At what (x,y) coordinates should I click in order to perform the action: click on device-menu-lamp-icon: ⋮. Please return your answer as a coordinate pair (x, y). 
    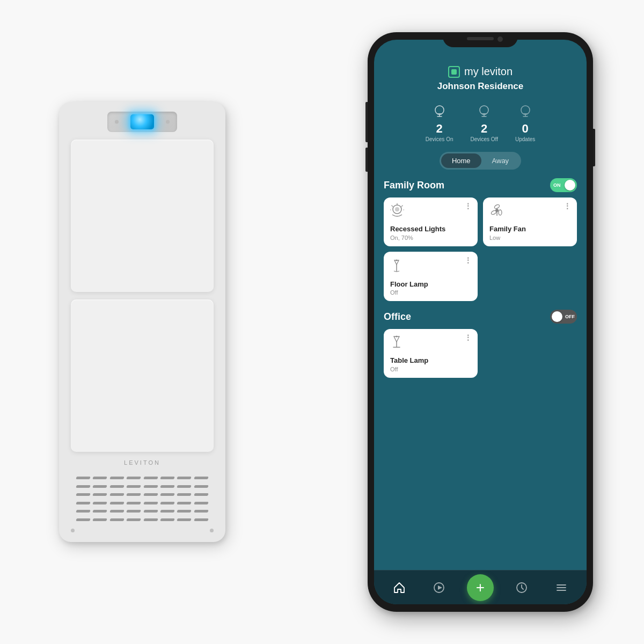
    Looking at the image, I should click on (468, 260).